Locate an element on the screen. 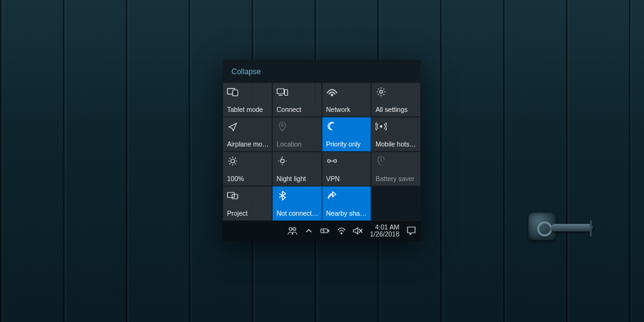 Image resolution: width=644 pixels, height=322 pixels. tile-bluetooth: Not connected is located at coordinates (297, 204).